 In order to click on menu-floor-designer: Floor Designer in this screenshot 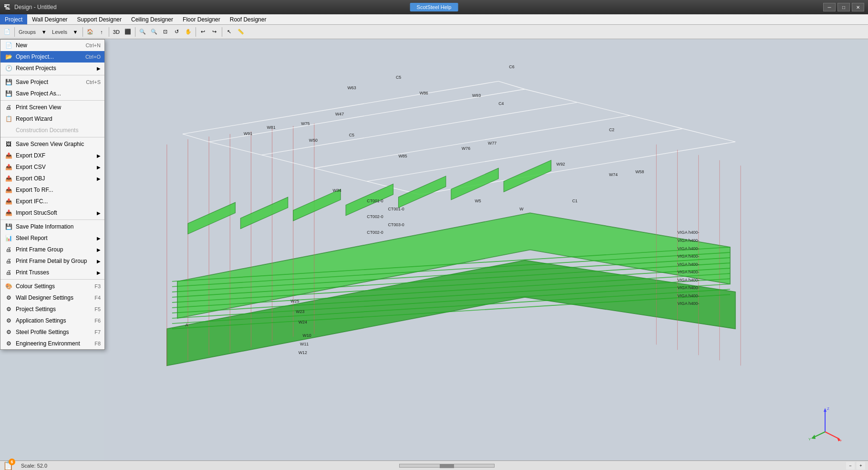, I will do `click(201, 19)`.